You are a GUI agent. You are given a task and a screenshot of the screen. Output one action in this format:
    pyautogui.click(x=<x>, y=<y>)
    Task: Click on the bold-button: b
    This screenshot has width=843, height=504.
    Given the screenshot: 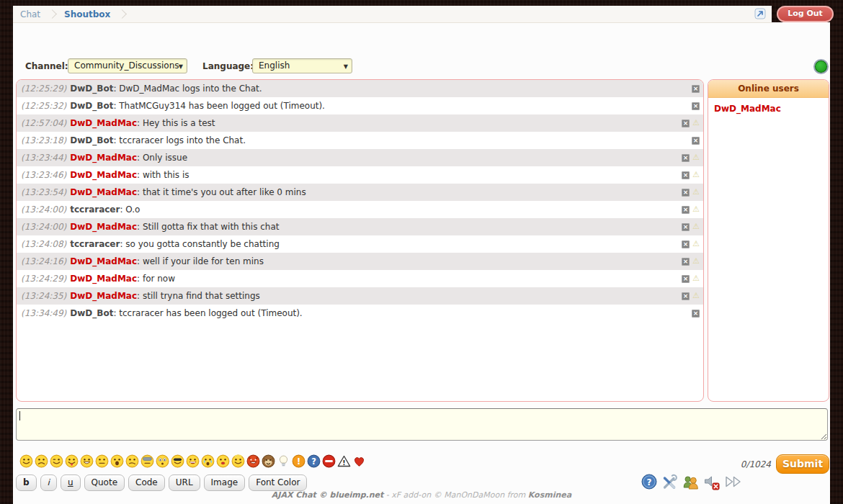 What is the action you would take?
    pyautogui.click(x=26, y=482)
    